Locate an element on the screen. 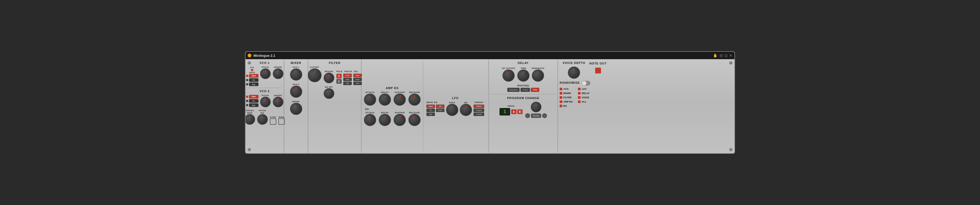  eg-subtitle: EG is located at coordinates (367, 109).